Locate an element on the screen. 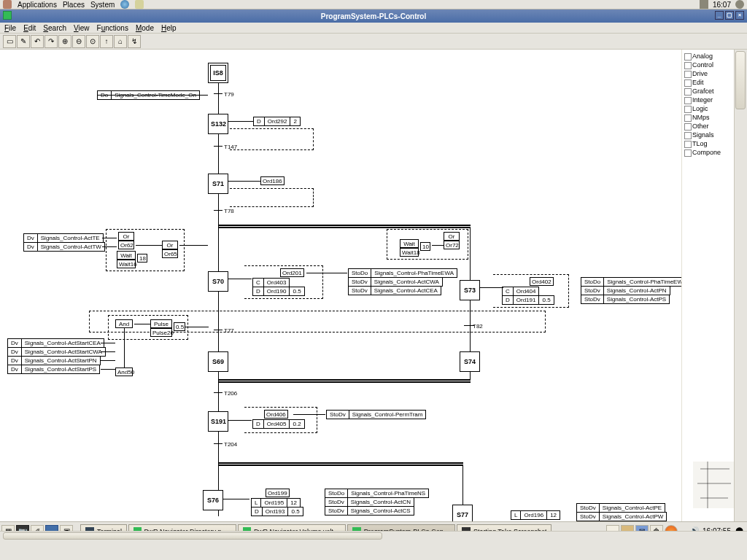  act-s70-r3: StoDvSignals_Control-ActCEA is located at coordinates (395, 290).